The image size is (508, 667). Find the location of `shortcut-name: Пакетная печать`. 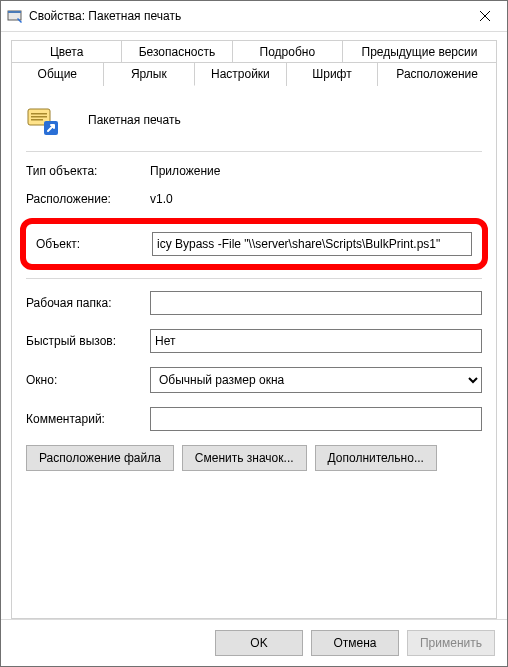

shortcut-name: Пакетная печать is located at coordinates (134, 120).